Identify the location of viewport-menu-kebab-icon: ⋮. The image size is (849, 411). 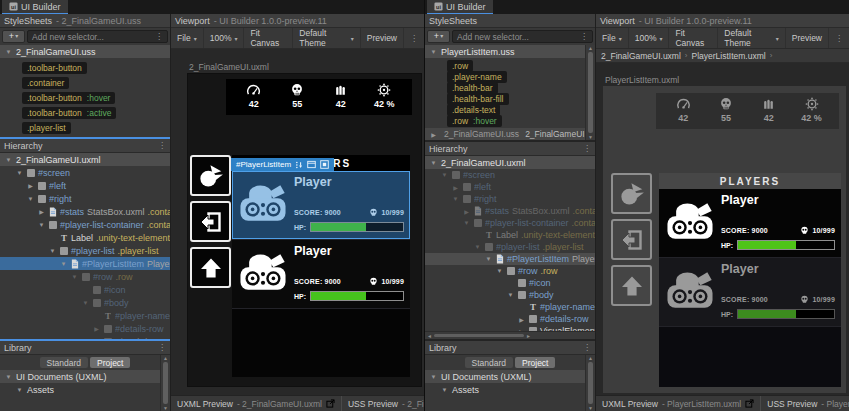
(414, 38).